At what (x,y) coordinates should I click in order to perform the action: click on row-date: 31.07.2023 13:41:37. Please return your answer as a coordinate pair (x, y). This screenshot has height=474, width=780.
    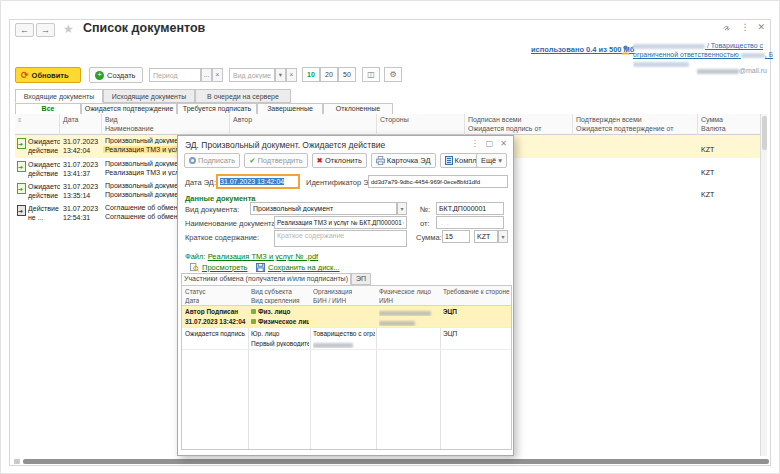
    Looking at the image, I should click on (83, 169).